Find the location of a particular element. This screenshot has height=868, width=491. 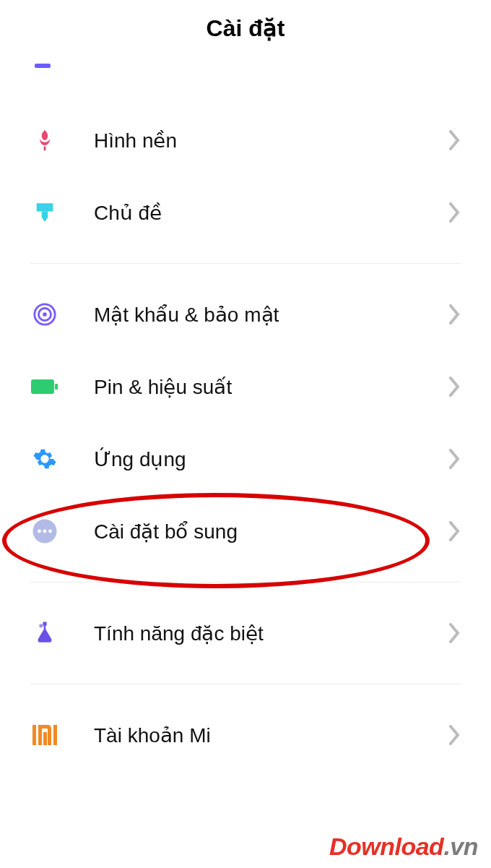

settings-item-apps: Ứng dụng is located at coordinates (246, 459).